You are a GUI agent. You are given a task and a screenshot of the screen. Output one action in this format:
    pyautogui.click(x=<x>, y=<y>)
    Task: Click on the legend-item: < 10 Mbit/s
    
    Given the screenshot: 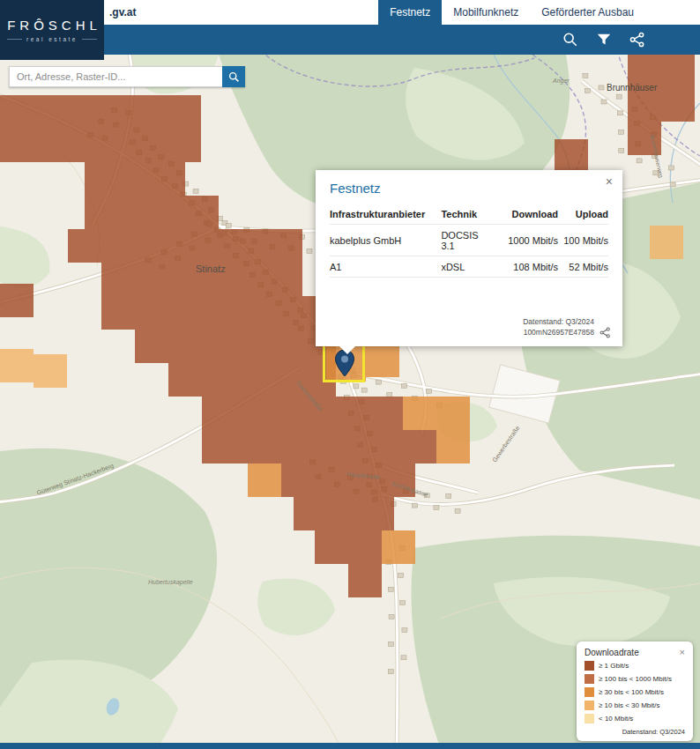 What is the action you would take?
    pyautogui.click(x=635, y=719)
    